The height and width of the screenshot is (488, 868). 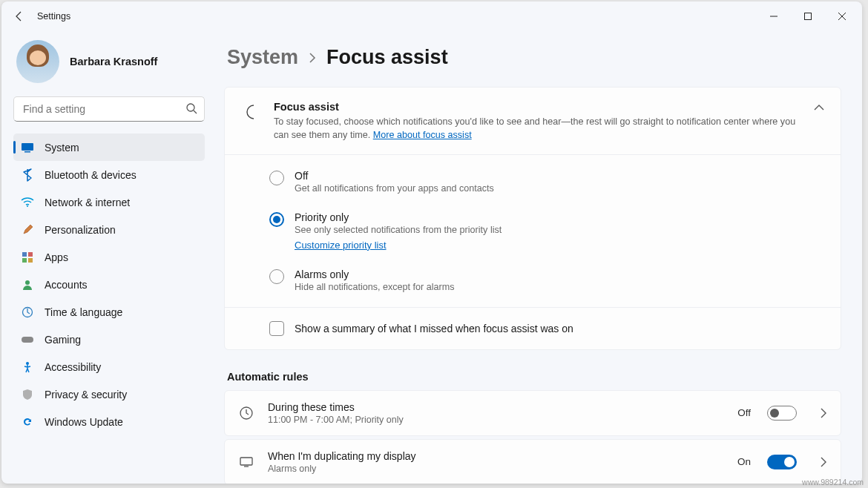 I want to click on brush-icon, so click(x=27, y=230).